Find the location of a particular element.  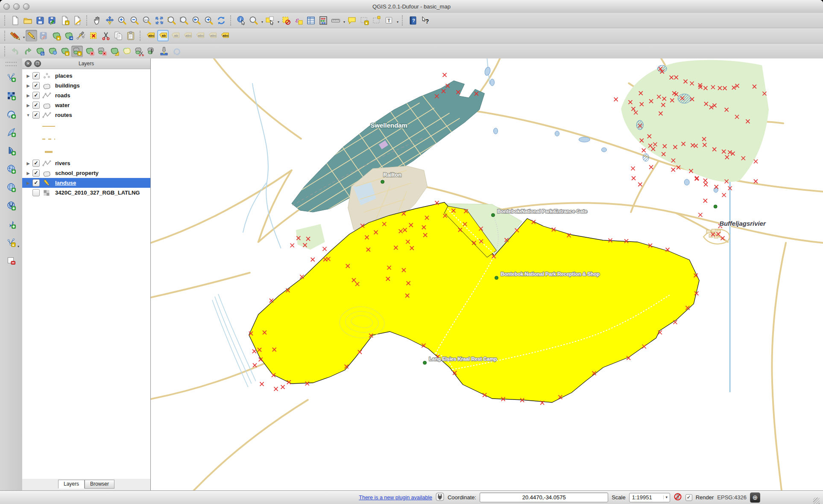

zoom-out-icon is located at coordinates (134, 20).